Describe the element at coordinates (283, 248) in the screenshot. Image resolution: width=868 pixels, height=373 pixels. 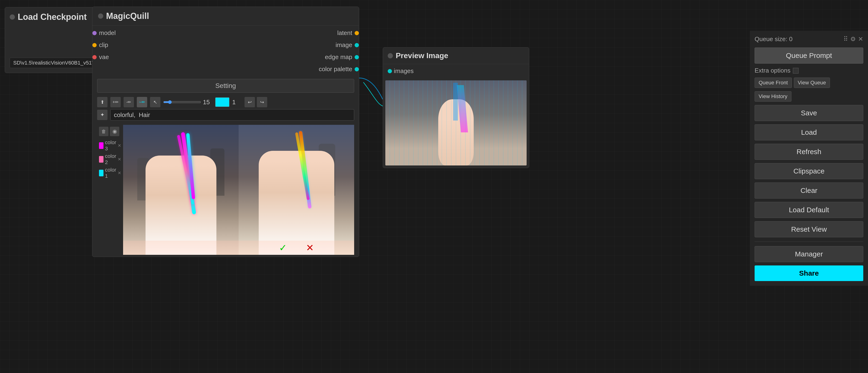
I see `accept-icon: ✓` at that location.